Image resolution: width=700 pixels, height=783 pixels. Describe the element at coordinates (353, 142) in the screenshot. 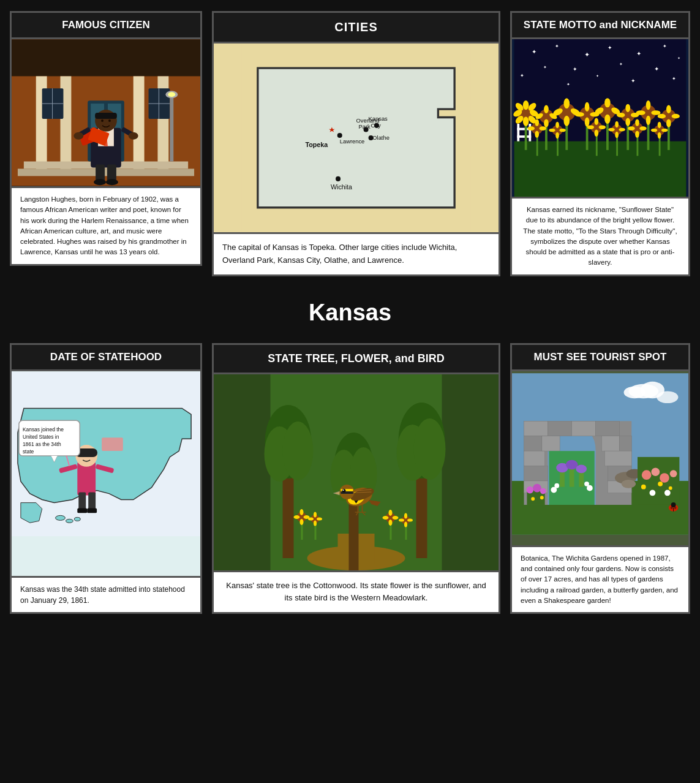

I see `svg-text: Lawrence` at that location.